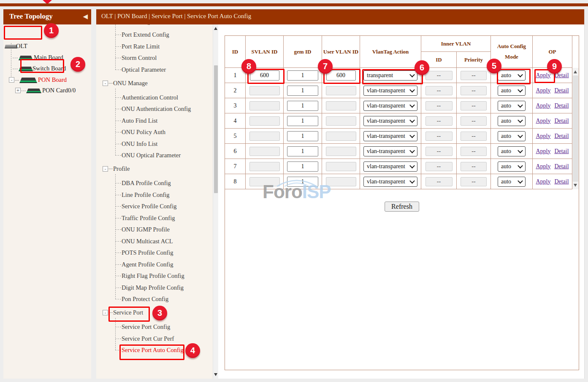 The image size is (588, 382). What do you see at coordinates (154, 299) in the screenshot?
I see `menu-item-pon-protect-config: Pon Protect Config` at bounding box center [154, 299].